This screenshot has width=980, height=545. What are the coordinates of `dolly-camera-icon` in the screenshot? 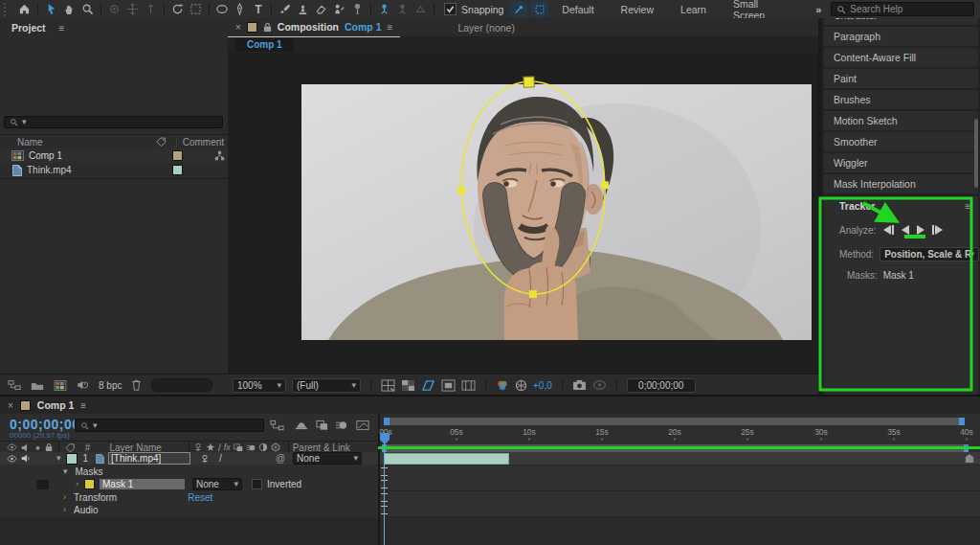 It's located at (151, 10).